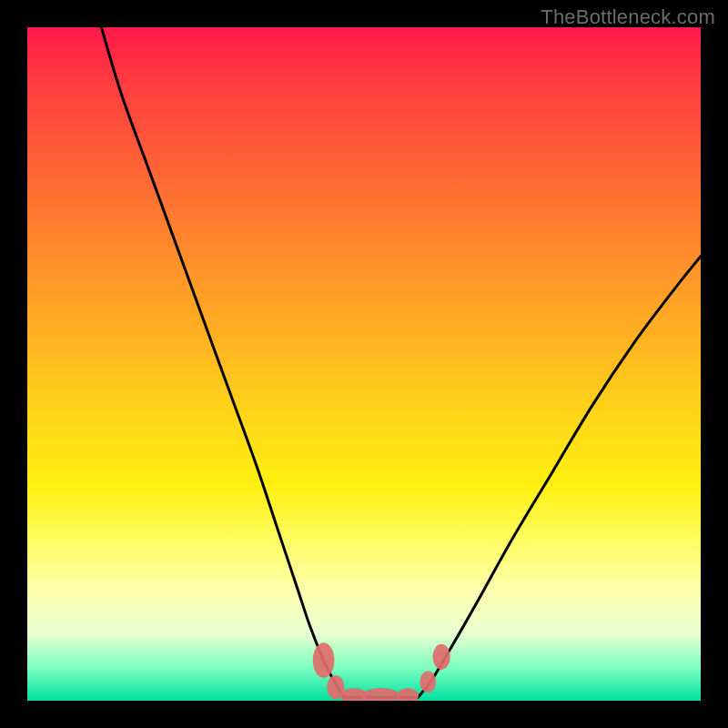  Describe the element at coordinates (408, 694) in the screenshot. I see `floor-blob-right` at that location.